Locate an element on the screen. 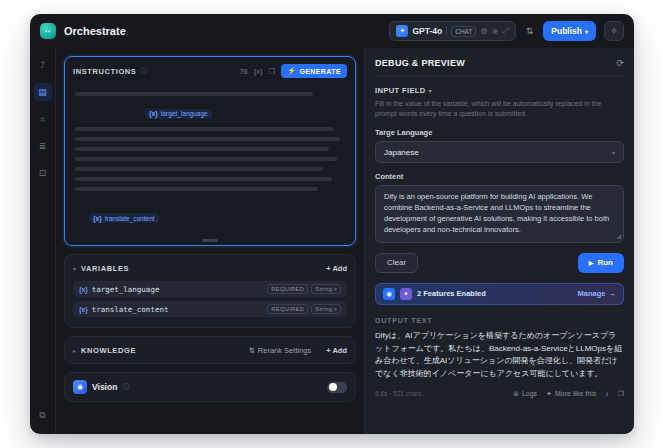 Image resolution: width=664 pixels, height=448 pixels. assistant-sparkle-button: ✧ is located at coordinates (614, 31).